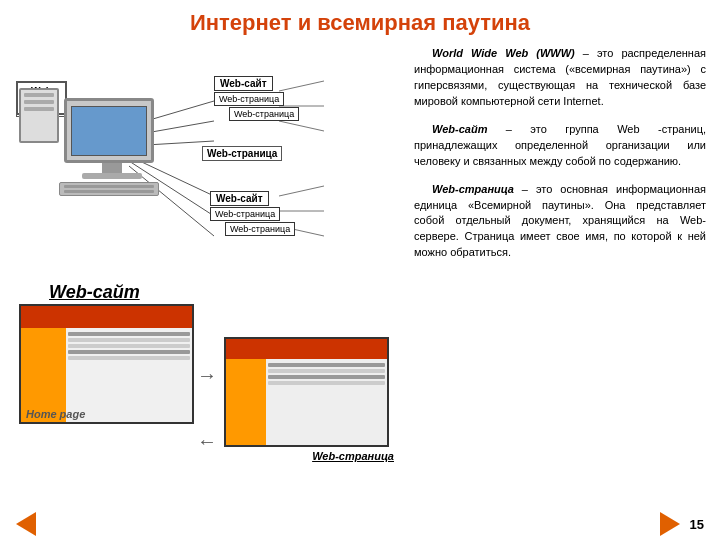 The image size is (720, 540). What do you see at coordinates (260, 229) in the screenshot?
I see `web-page-sub-4: Web-страница` at bounding box center [260, 229].